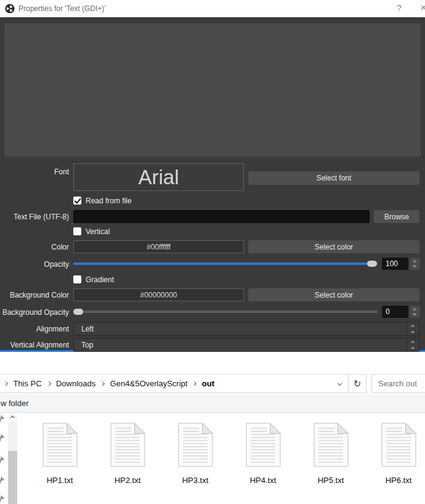  What do you see at coordinates (212, 404) in the screenshot?
I see `explorer-command-bar: w folder` at bounding box center [212, 404].